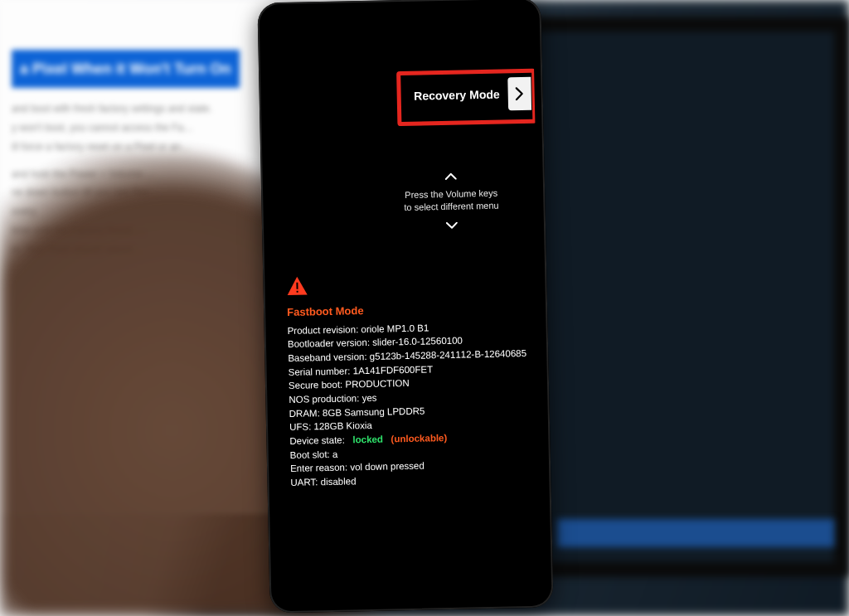 This screenshot has width=849, height=616. What do you see at coordinates (452, 201) in the screenshot?
I see `volume-key-hint: Press the Volume keys to select differen…` at bounding box center [452, 201].